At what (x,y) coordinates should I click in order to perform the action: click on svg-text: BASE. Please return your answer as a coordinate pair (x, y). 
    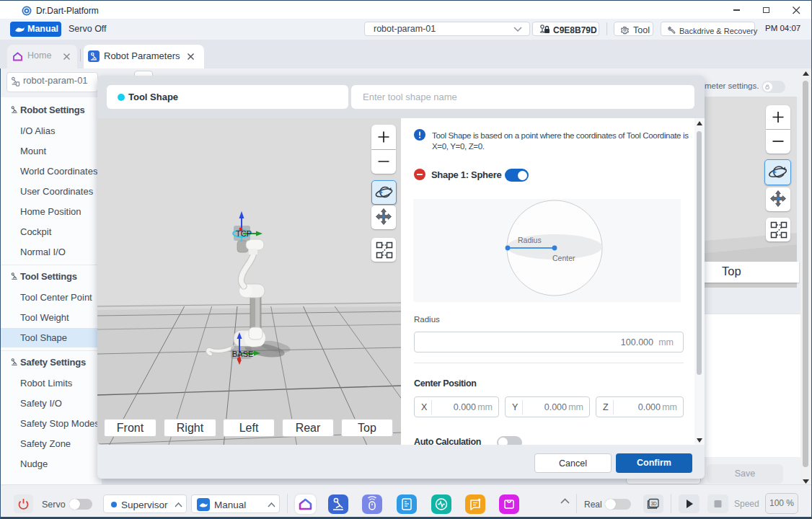
    Looking at the image, I should click on (242, 354).